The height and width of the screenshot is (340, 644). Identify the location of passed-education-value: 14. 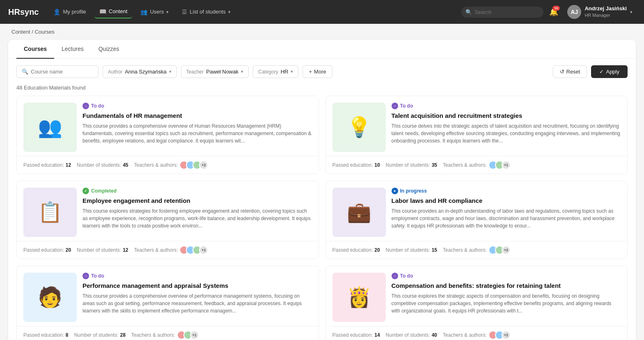
(377, 335).